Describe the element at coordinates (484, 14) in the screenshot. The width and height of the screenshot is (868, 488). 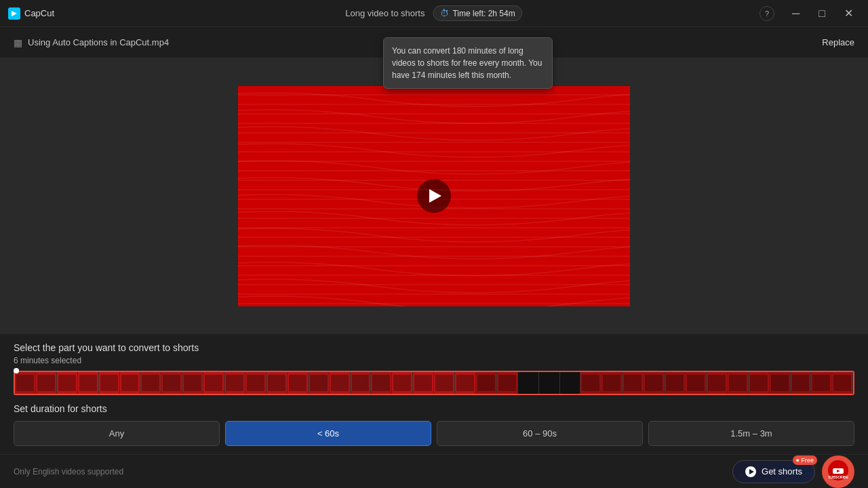
I see `time-left-text: Time left: 2h 54m` at that location.